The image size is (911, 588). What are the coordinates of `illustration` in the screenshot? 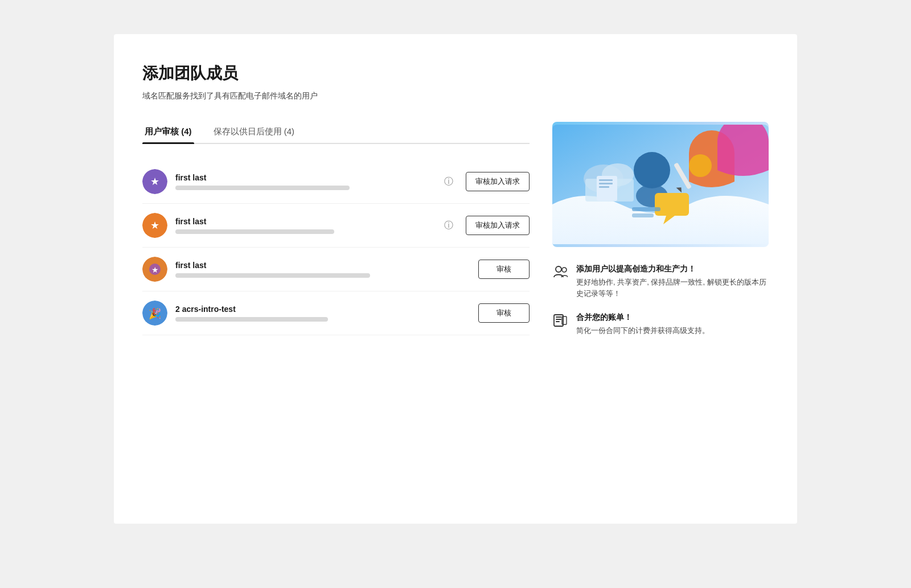 It's located at (660, 184).